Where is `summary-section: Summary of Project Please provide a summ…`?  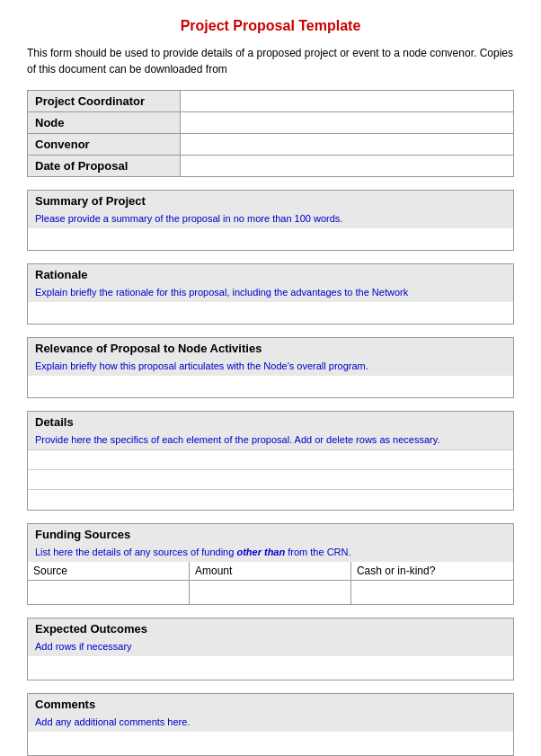 summary-section: Summary of Project Please provide a summ… is located at coordinates (270, 220).